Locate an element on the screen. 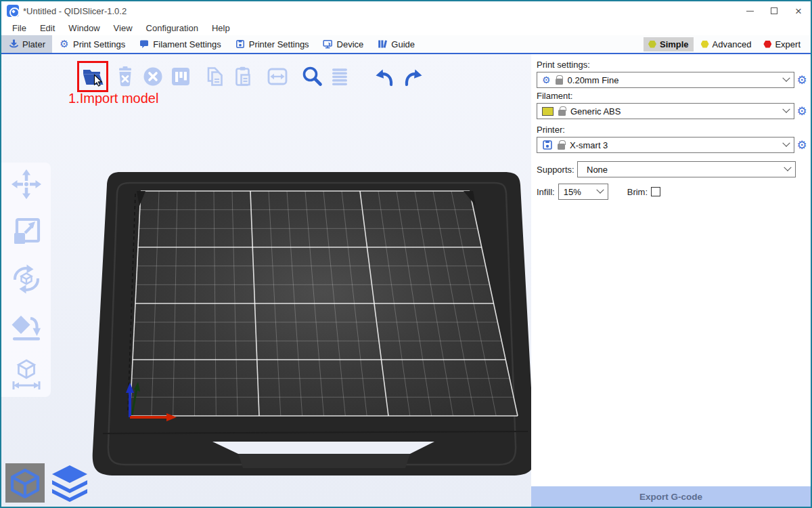 This screenshot has width=812, height=508. arrange-button is located at coordinates (181, 77).